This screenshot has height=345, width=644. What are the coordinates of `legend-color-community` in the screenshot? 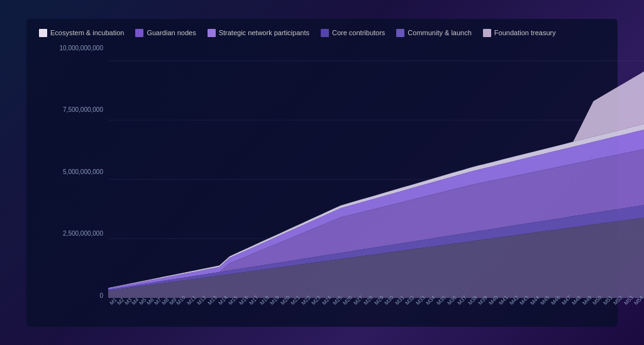 It's located at (400, 33).